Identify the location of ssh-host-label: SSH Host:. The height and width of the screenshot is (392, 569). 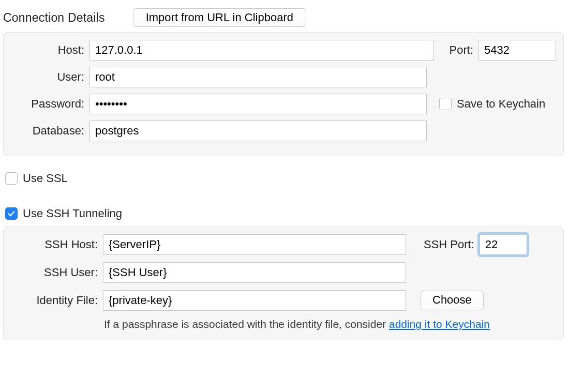
(54, 245).